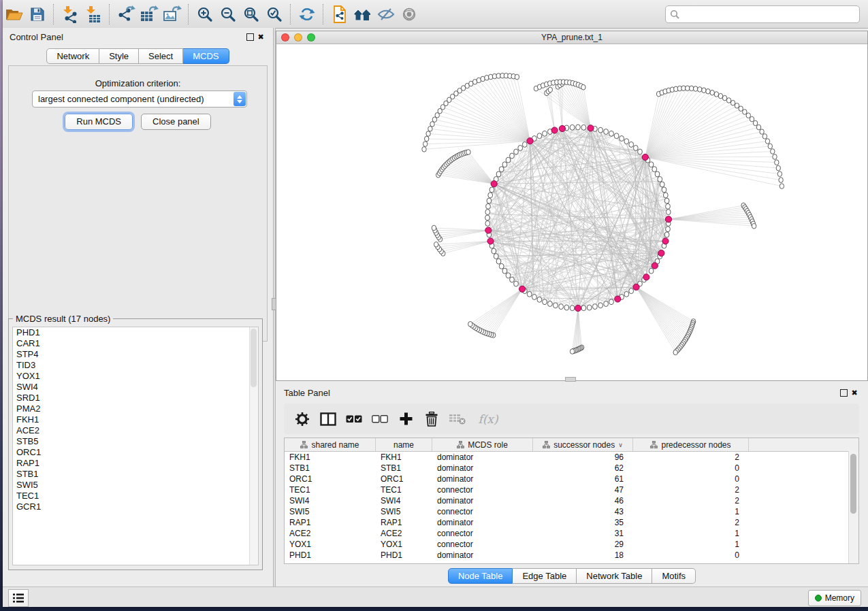 The width and height of the screenshot is (868, 611). What do you see at coordinates (135, 431) in the screenshot?
I see `mcds-result-item: ACE2` at bounding box center [135, 431].